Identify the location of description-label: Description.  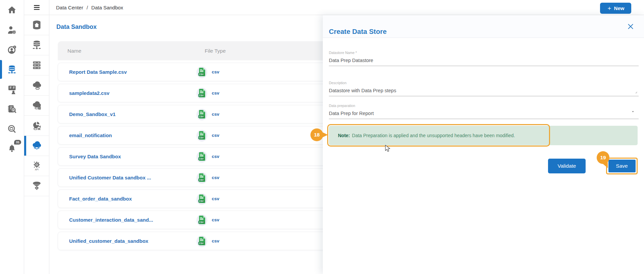
(484, 83).